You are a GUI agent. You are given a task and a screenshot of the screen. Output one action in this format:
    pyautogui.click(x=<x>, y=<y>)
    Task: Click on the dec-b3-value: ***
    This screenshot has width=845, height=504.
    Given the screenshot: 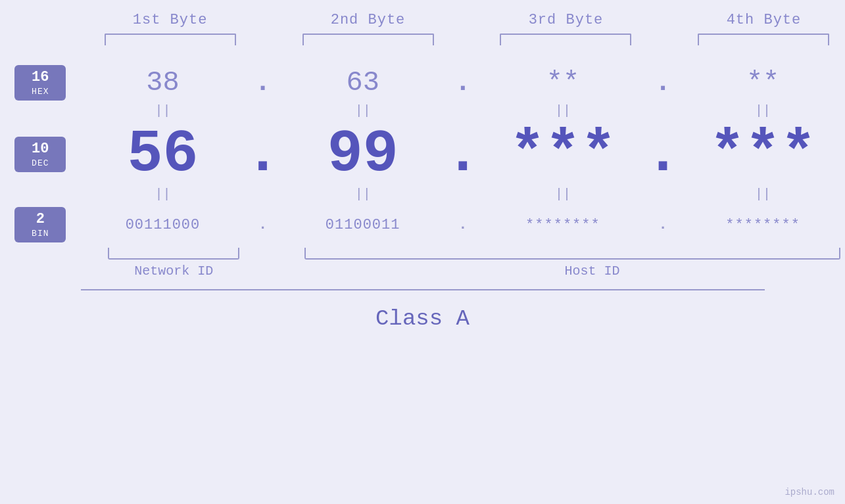 What is the action you would take?
    pyautogui.click(x=563, y=154)
    